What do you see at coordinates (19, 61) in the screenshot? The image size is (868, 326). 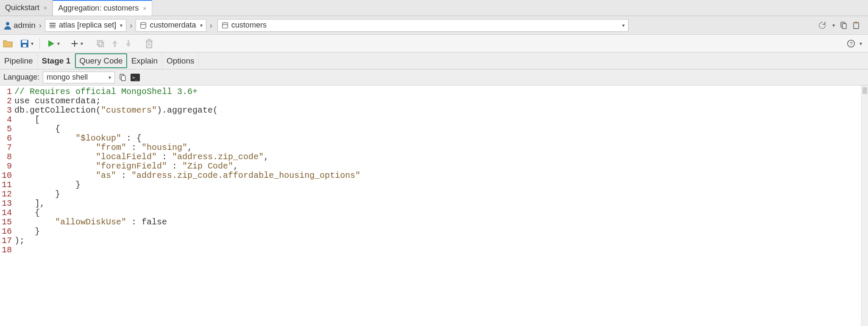 I see `subtab-label: Pipeline` at bounding box center [19, 61].